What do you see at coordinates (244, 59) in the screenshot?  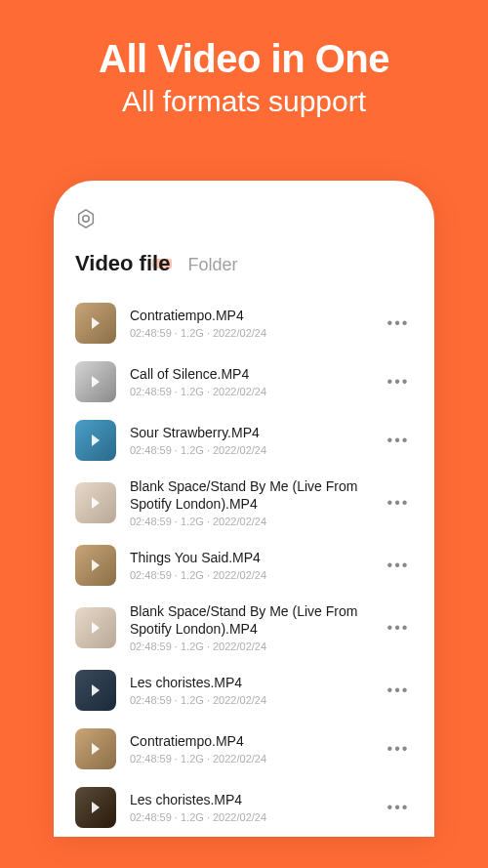 I see `promo-title: All Video in One` at bounding box center [244, 59].